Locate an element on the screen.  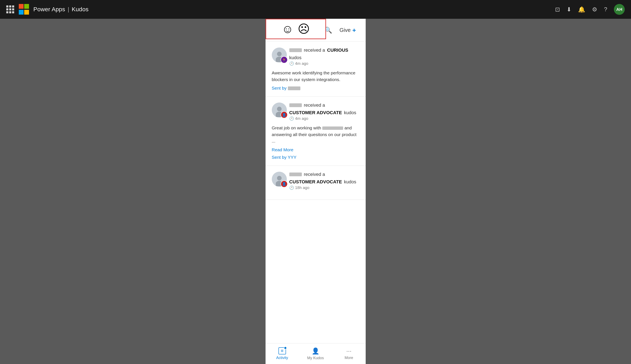
feed-item-text: received a CUSTOMER ADVOCATE kudos 🕐 18h… is located at coordinates (324, 181).